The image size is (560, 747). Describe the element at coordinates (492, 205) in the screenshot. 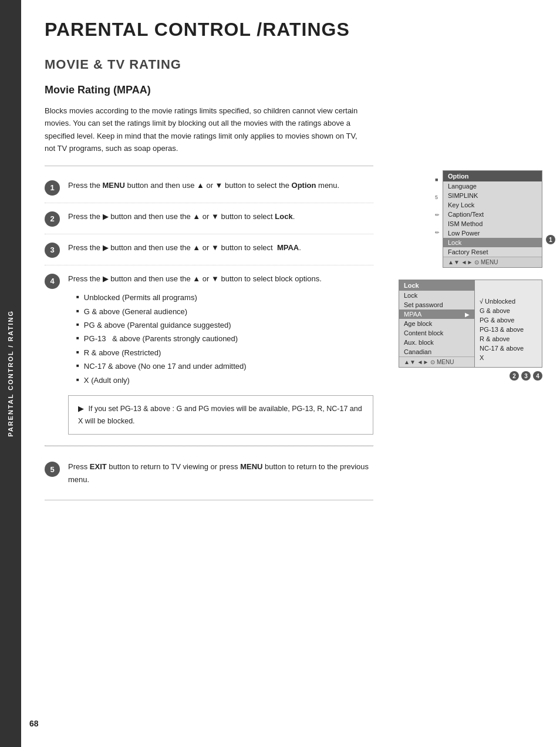

I see `option-menu-item-keylock: Key Lock` at that location.